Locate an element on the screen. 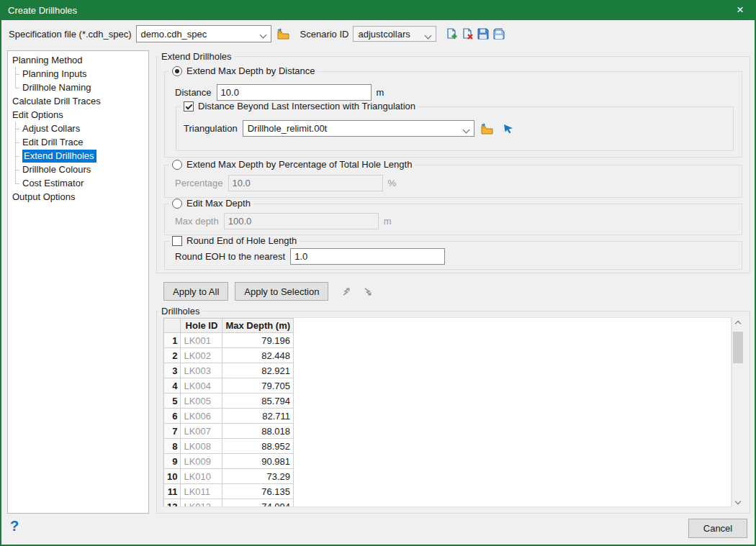 The image size is (756, 546). row-number-cell: 10 is located at coordinates (173, 476).